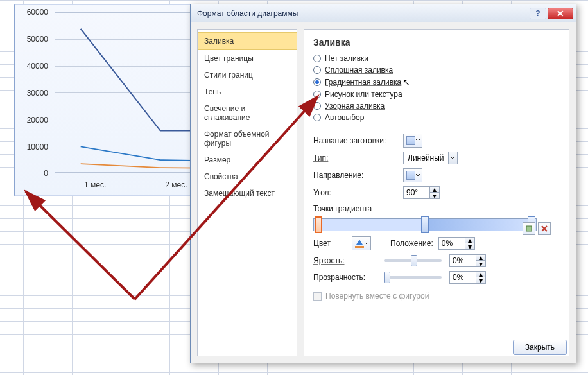 This screenshot has height=375, width=588. Describe the element at coordinates (412, 243) in the screenshot. I see `position-label: Положение:` at that location.